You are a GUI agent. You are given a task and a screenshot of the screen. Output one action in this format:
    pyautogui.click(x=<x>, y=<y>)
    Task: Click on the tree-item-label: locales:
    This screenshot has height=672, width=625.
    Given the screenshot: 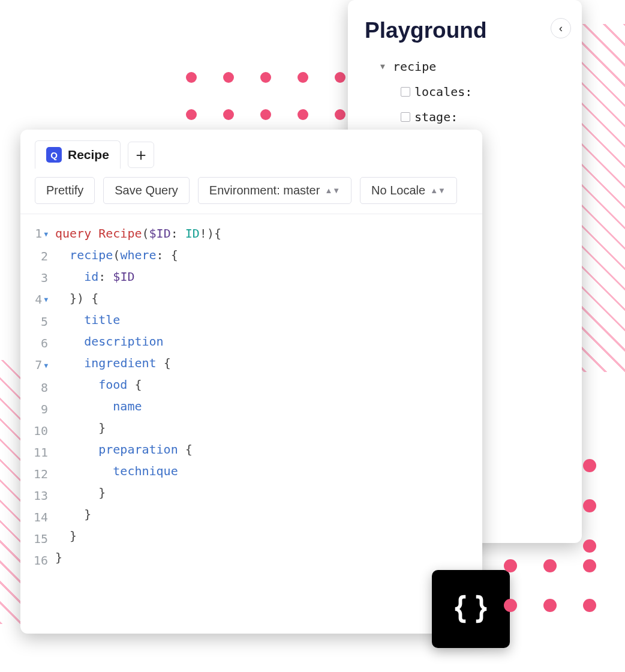 What is the action you would take?
    pyautogui.click(x=443, y=92)
    